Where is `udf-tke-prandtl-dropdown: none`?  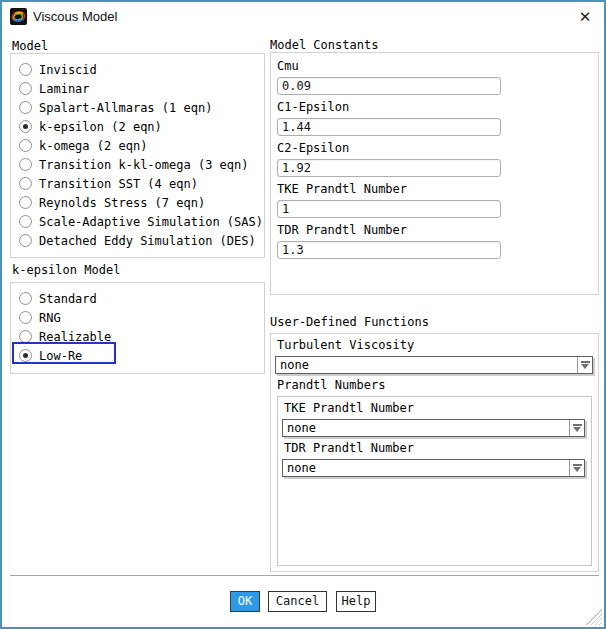 udf-tke-prandtl-dropdown: none is located at coordinates (434, 428).